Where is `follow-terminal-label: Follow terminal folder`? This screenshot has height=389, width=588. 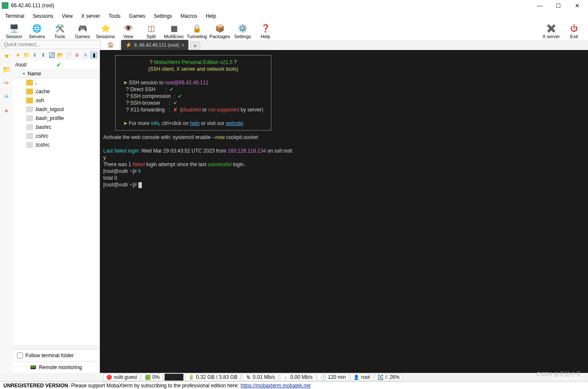
follow-terminal-label: Follow terminal folder is located at coordinates (50, 356).